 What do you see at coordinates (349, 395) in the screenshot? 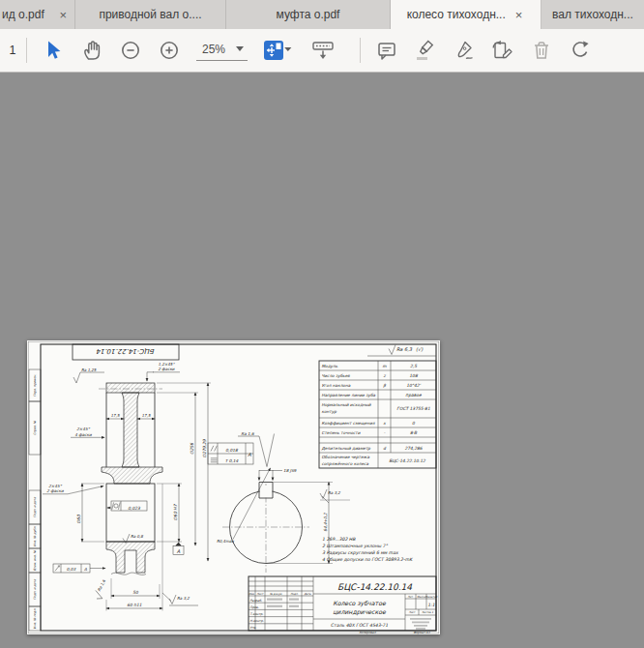
I see `table-label: Направление линии зуба` at bounding box center [349, 395].